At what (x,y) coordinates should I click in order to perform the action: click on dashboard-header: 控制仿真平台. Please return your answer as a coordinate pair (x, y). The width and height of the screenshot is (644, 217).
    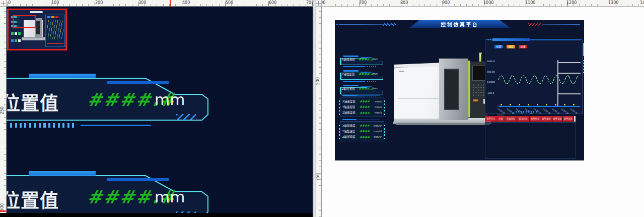
    Looking at the image, I should click on (459, 24).